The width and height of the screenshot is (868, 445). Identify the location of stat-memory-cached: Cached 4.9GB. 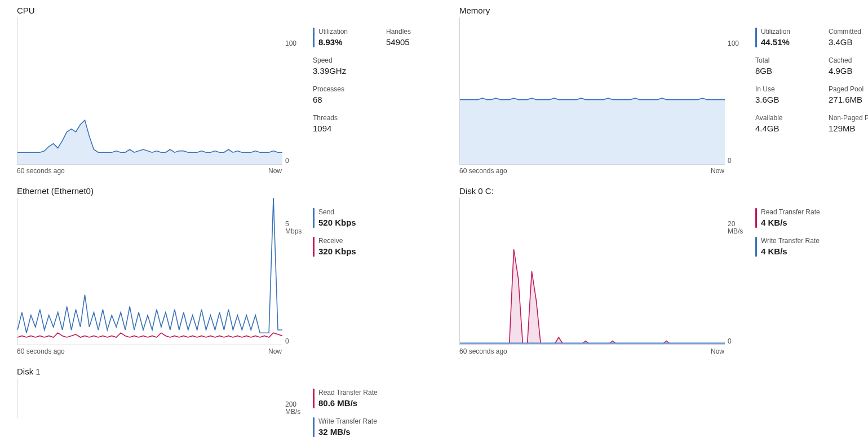
(848, 67).